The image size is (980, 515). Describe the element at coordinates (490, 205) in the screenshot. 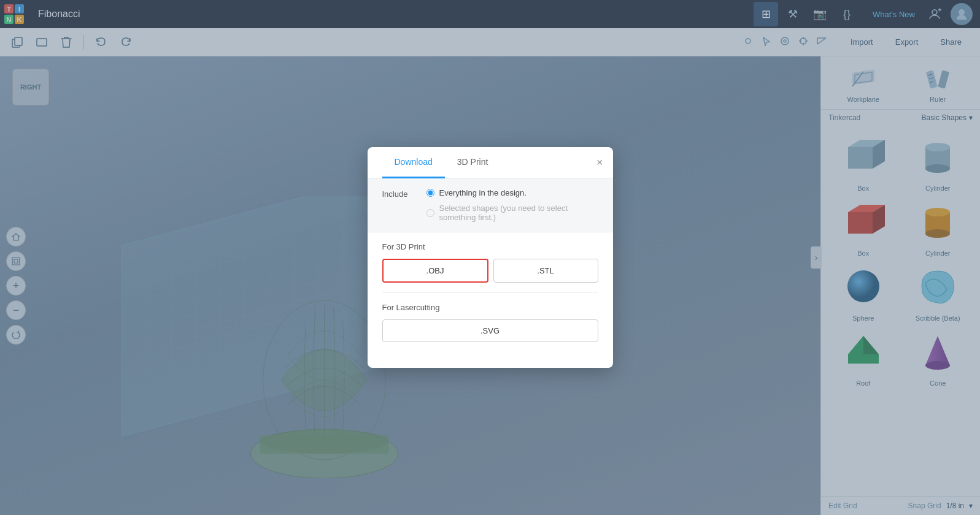

I see `modal-include-section: Include Everything in the design. Select…` at that location.